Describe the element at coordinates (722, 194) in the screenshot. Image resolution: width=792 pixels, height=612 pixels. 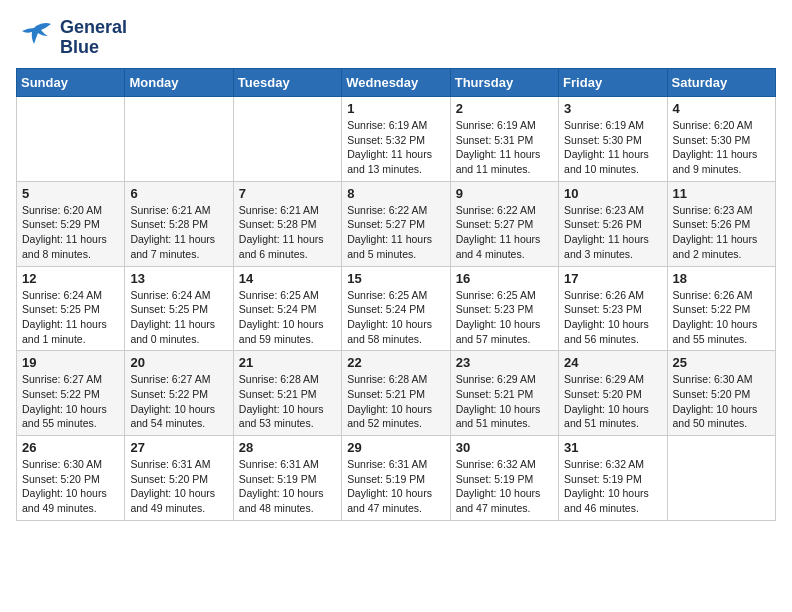
I see `day-number: 11` at that location.